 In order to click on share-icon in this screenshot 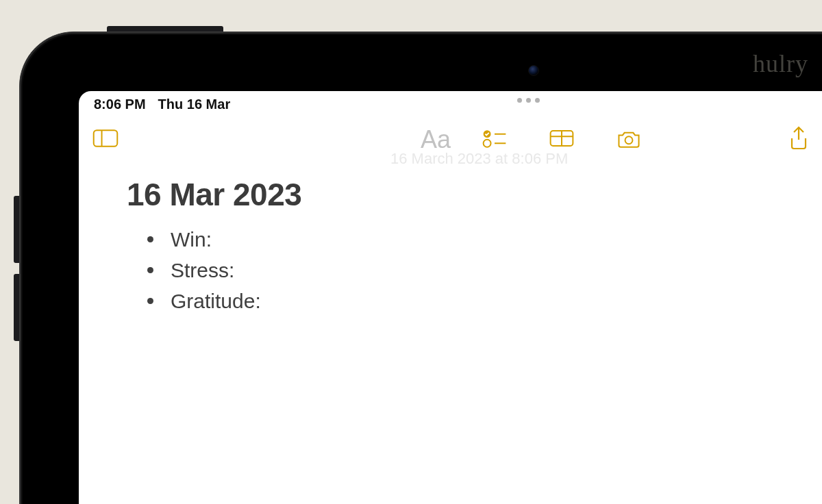, I will do `click(799, 140)`.